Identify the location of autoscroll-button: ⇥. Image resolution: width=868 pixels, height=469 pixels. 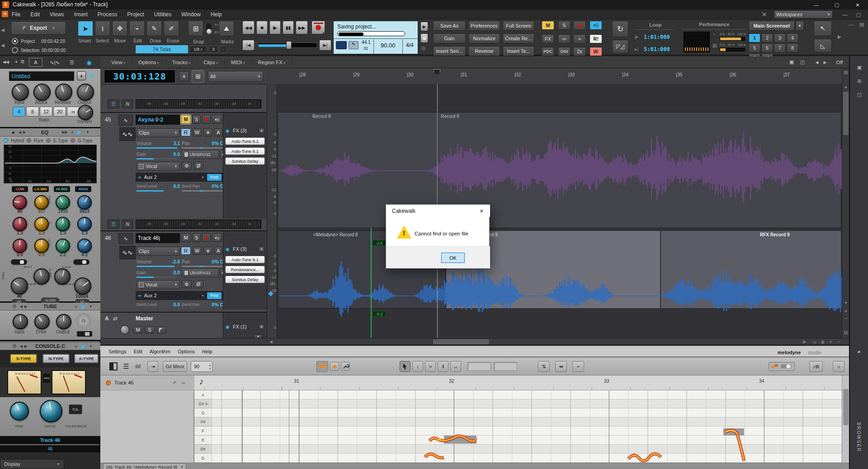
(153, 366).